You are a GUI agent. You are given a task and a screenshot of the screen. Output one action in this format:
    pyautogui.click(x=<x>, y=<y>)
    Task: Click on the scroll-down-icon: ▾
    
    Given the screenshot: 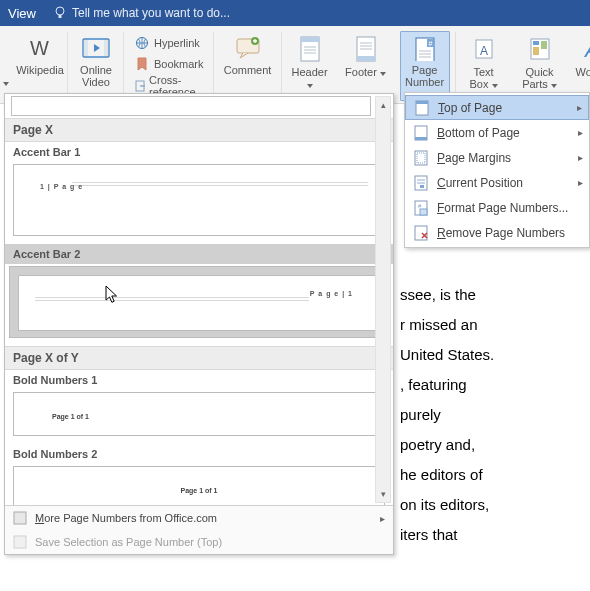 What is the action you would take?
    pyautogui.click(x=383, y=494)
    